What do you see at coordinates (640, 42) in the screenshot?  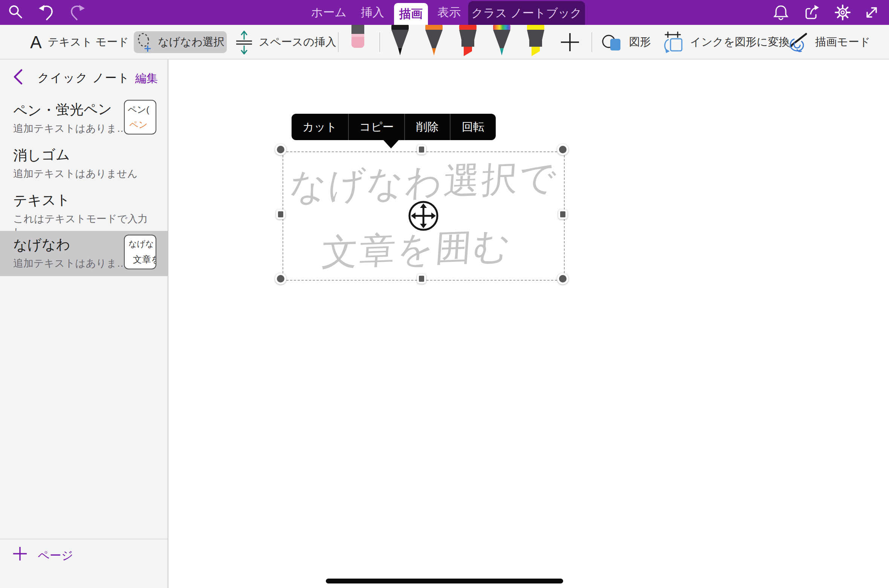 I see `shapes-label: 図形` at bounding box center [640, 42].